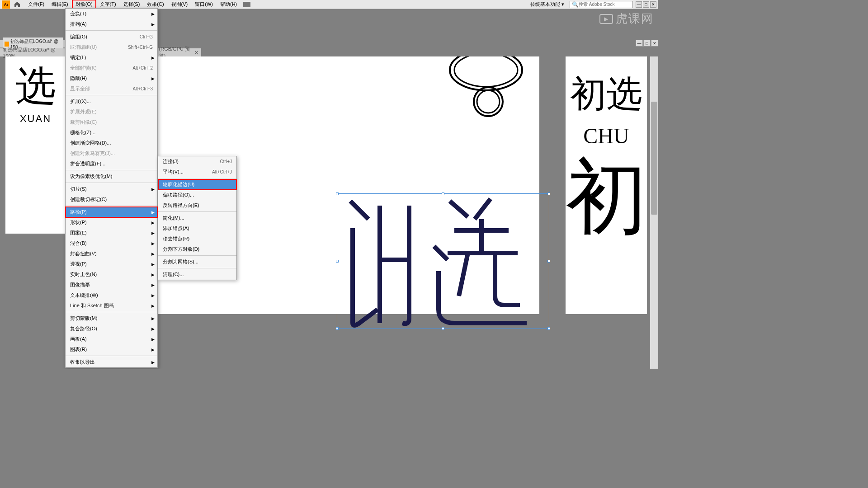  Describe the element at coordinates (17, 5) in the screenshot. I see `home-icon` at that location.